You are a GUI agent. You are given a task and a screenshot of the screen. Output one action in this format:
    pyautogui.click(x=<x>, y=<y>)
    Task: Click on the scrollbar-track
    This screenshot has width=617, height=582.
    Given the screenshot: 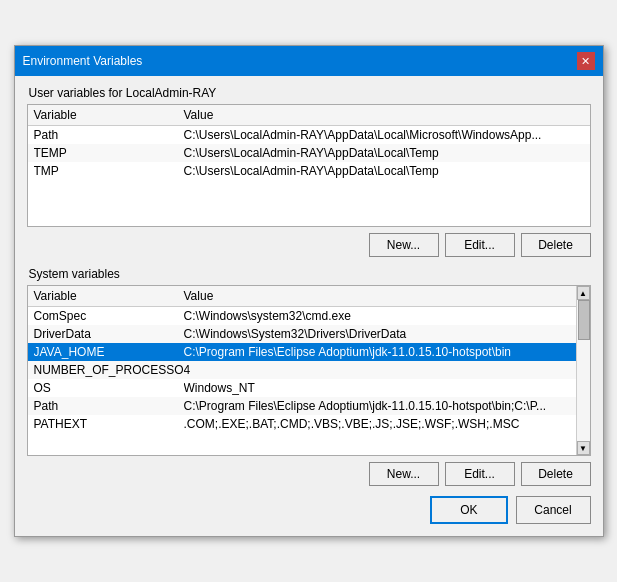 What is the action you would take?
    pyautogui.click(x=584, y=370)
    